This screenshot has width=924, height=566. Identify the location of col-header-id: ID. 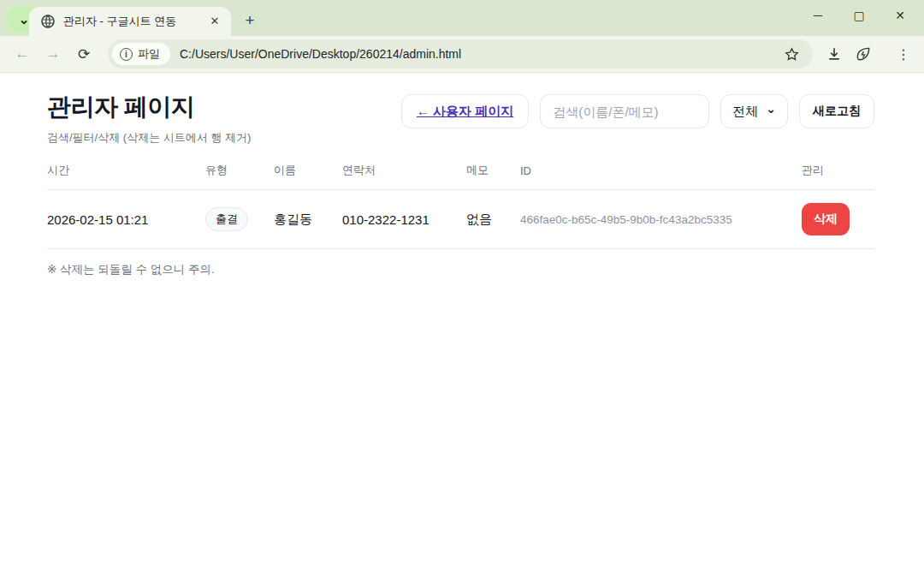
(660, 171).